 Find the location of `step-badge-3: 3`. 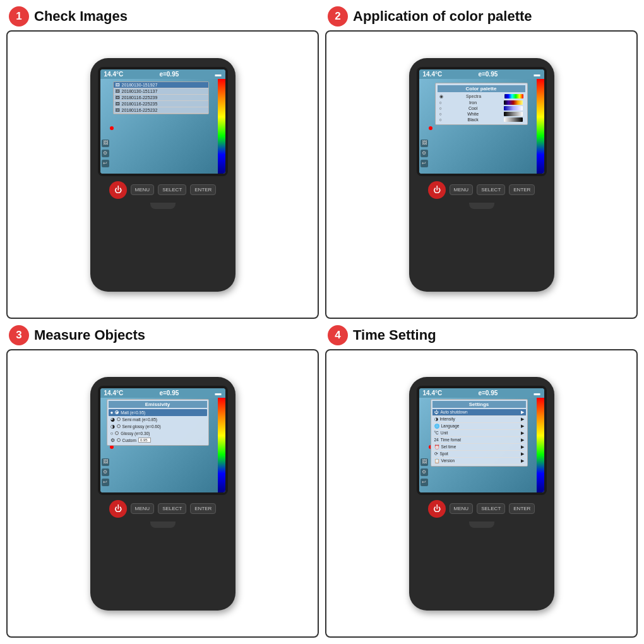

step-badge-3: 3 is located at coordinates (19, 335).